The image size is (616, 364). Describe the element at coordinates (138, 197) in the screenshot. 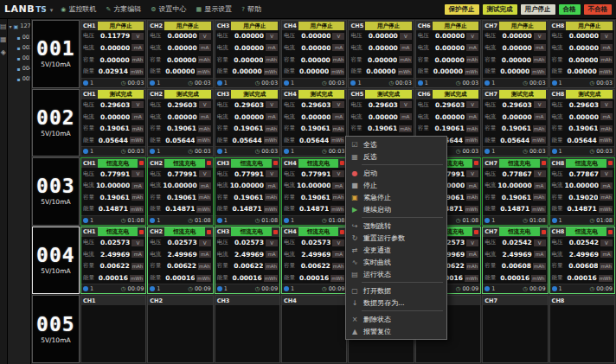

I see `capacity-unit: mAh` at that location.